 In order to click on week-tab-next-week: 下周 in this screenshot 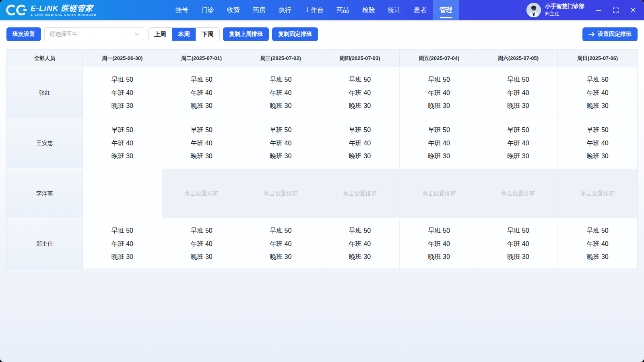, I will do `click(208, 34)`.